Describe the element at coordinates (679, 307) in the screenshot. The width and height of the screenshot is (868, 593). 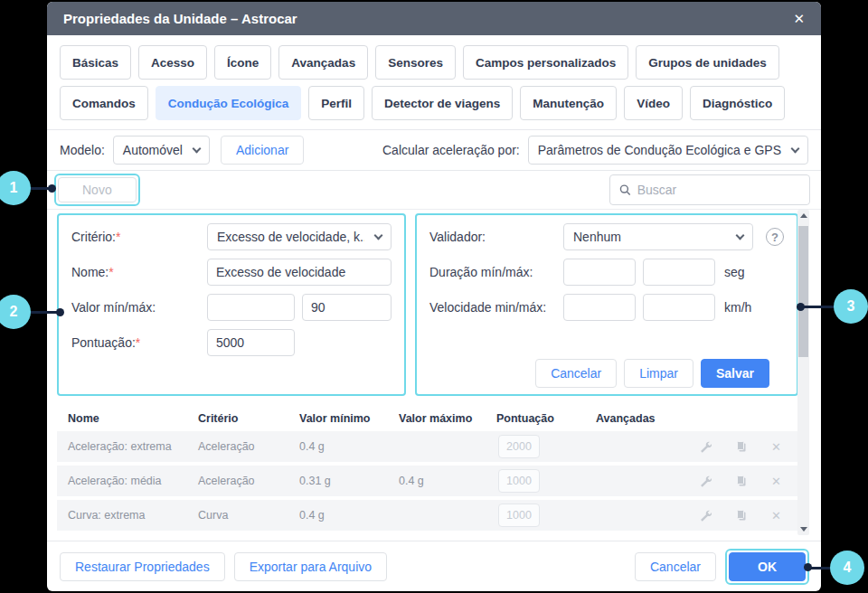
I see `speed-max-input` at that location.